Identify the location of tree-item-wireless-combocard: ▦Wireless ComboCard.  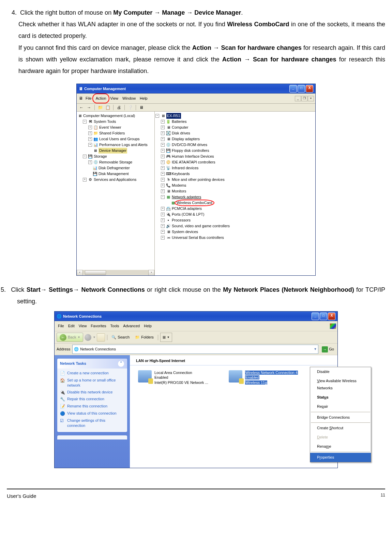
(235, 203).